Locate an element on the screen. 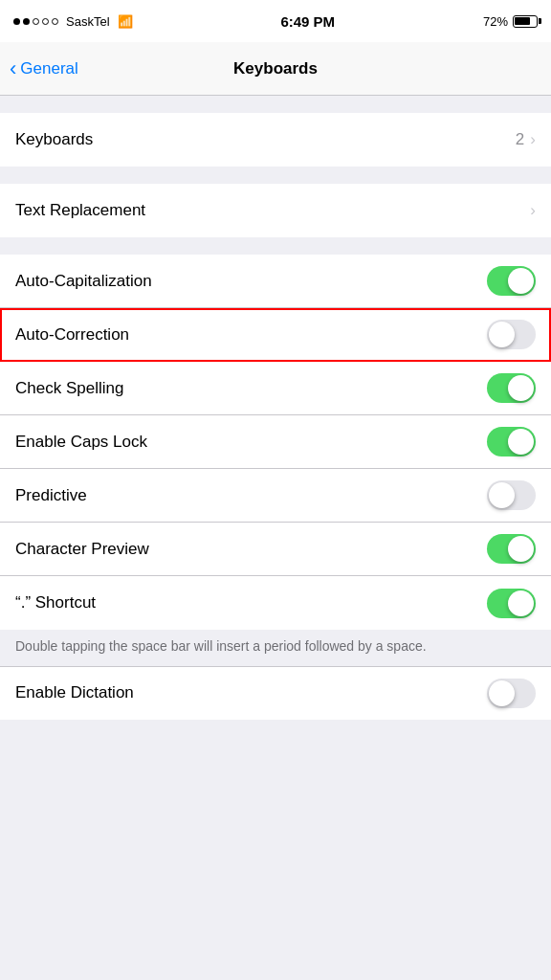 This screenshot has width=551, height=980. toggle-character-preview is located at coordinates (511, 549).